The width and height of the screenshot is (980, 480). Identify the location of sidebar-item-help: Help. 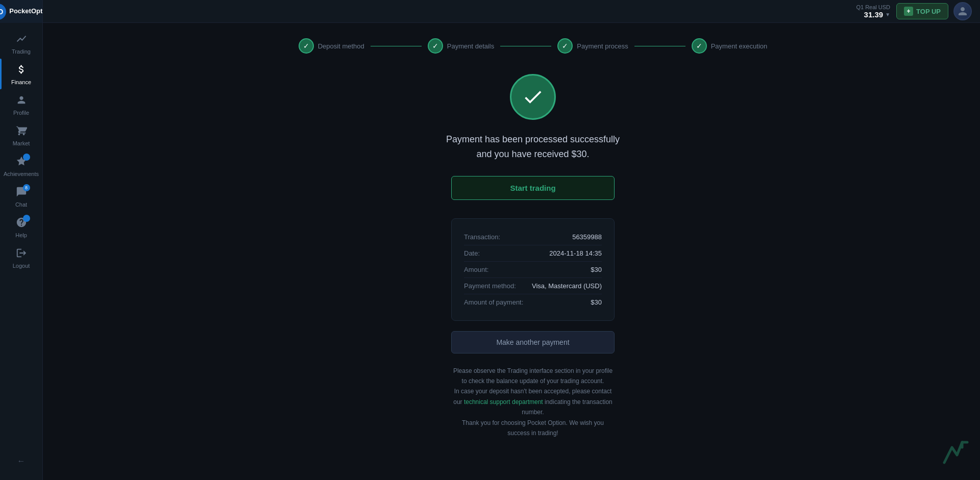
(21, 227).